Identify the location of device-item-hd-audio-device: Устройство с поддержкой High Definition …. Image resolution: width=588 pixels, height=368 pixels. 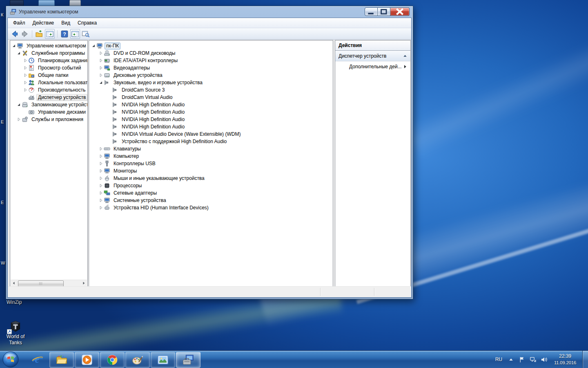
(211, 141).